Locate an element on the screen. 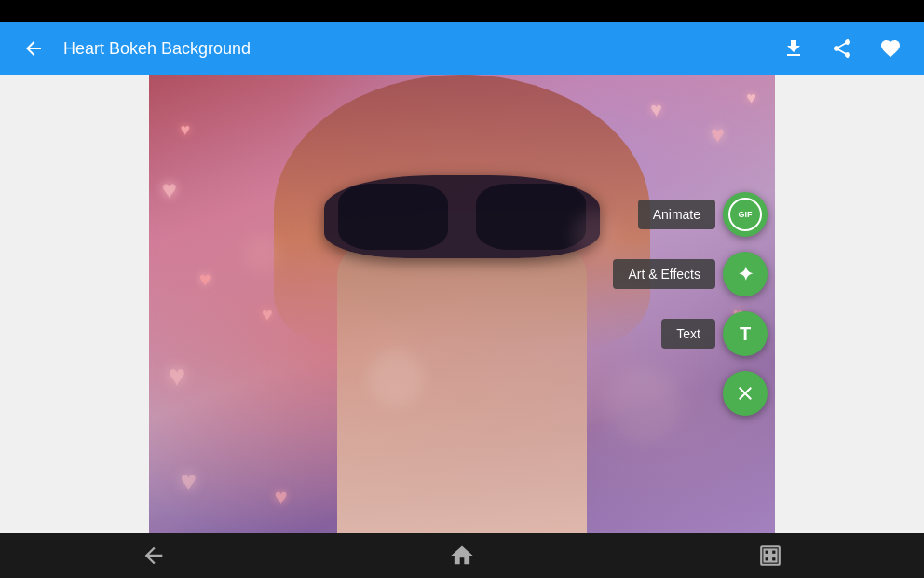 The image size is (924, 578). app-toolbar: Heart Bokeh Background is located at coordinates (462, 48).